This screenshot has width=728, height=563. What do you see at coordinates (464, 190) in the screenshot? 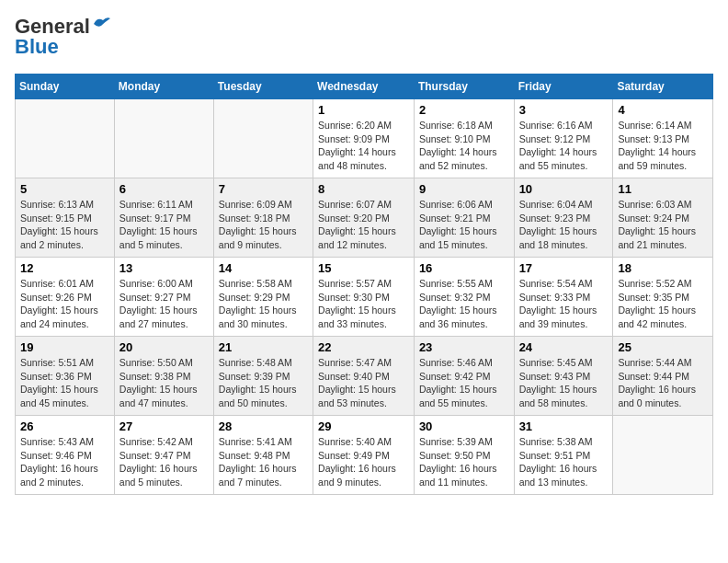
I see `day-number: 9` at bounding box center [464, 190].